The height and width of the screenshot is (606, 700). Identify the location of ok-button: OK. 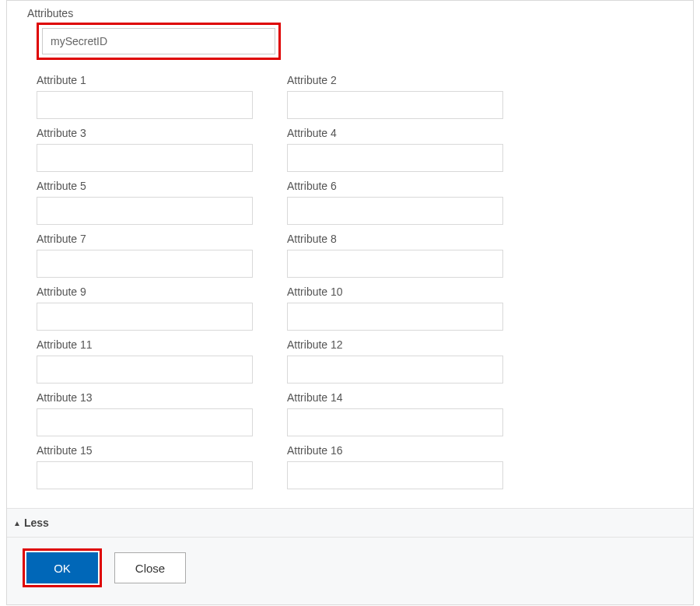
(62, 568).